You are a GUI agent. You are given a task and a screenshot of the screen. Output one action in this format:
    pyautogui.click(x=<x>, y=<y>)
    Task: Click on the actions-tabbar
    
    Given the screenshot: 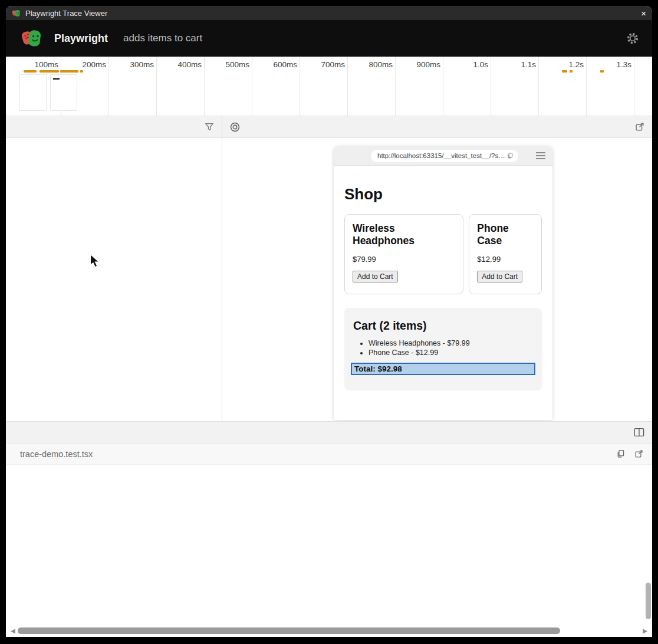 What is the action you would take?
    pyautogui.click(x=114, y=127)
    